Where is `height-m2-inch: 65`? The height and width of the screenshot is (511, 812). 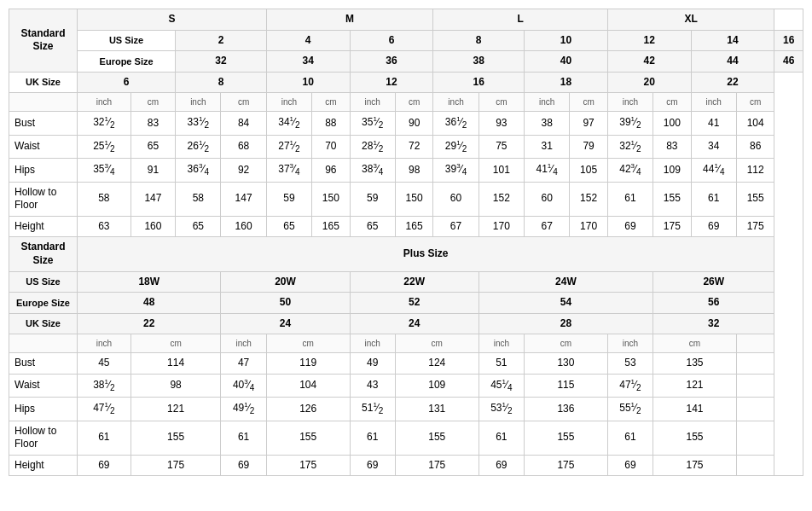
height-m2-inch: 65 is located at coordinates (372, 227).